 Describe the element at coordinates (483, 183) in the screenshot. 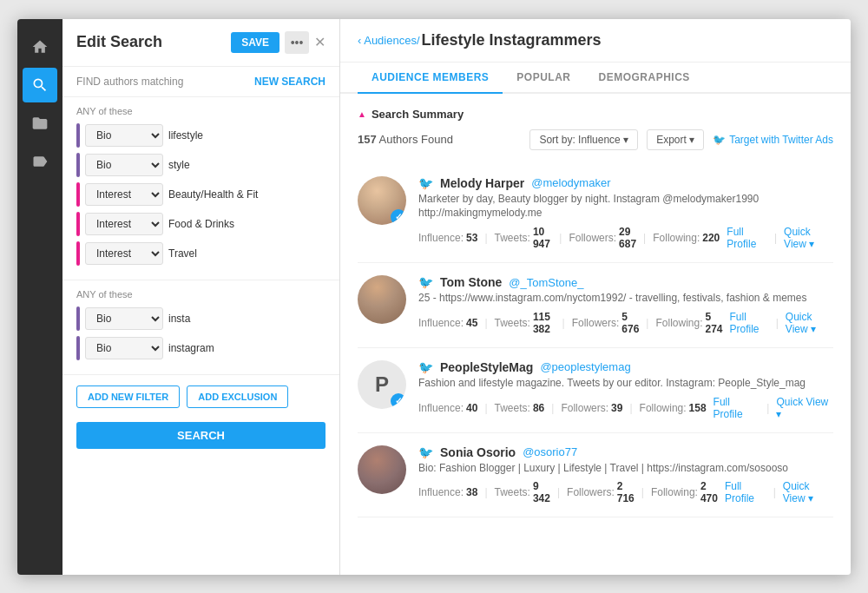

I see `author-name: Melody Harper` at that location.